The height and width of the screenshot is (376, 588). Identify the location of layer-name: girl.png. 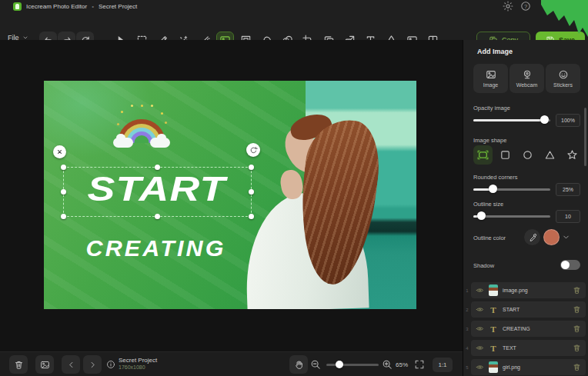
(536, 368).